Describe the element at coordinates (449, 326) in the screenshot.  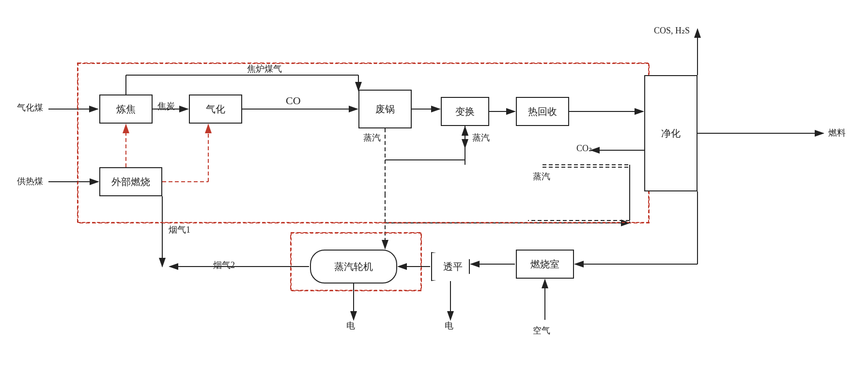
I see `dian2-label: 电` at that location.